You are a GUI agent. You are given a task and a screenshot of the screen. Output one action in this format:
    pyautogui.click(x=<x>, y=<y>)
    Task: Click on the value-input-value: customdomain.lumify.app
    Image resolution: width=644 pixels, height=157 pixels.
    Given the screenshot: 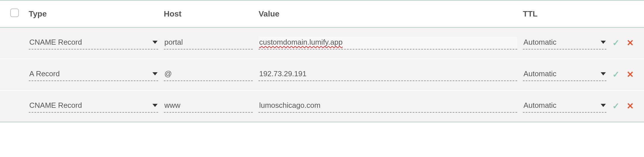 What is the action you would take?
    pyautogui.click(x=301, y=42)
    